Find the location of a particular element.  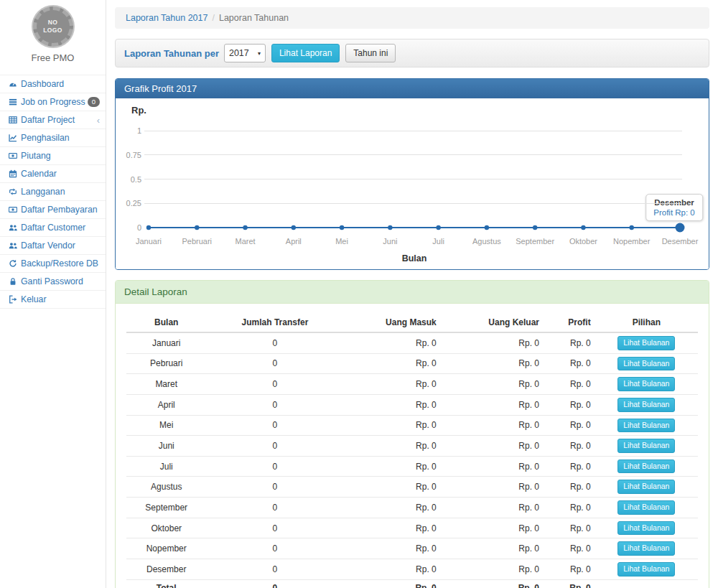

sidebar-item-backup-restore-db: Backup/Restore DB is located at coordinates (53, 264).